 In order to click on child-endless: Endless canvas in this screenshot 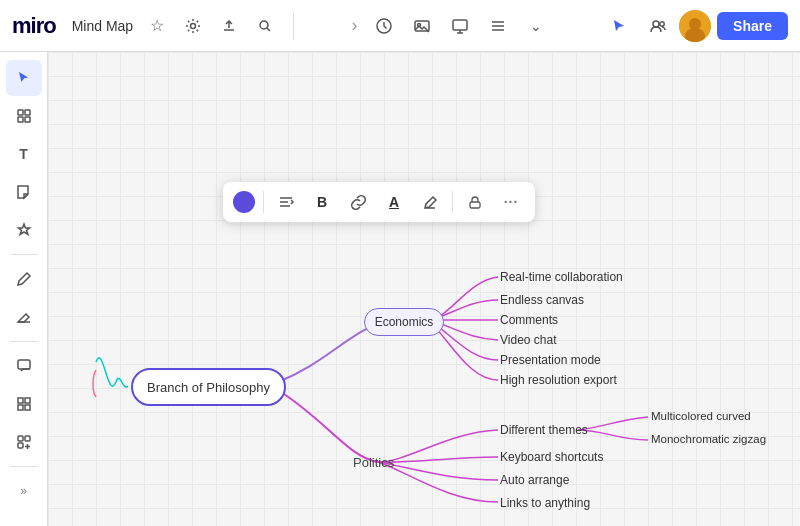, I will do `click(542, 300)`.